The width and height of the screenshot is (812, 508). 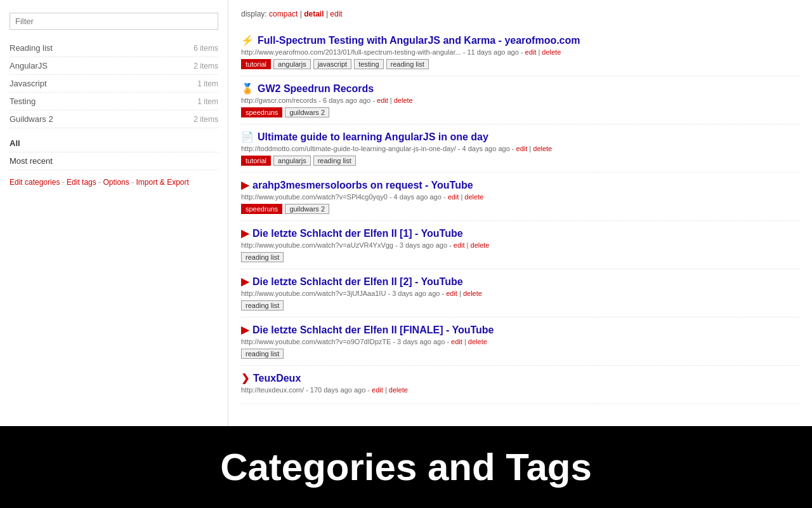 What do you see at coordinates (520, 137) in the screenshot?
I see `item-title: 📄 Ultimate guide to learning AngularJS i…` at bounding box center [520, 137].